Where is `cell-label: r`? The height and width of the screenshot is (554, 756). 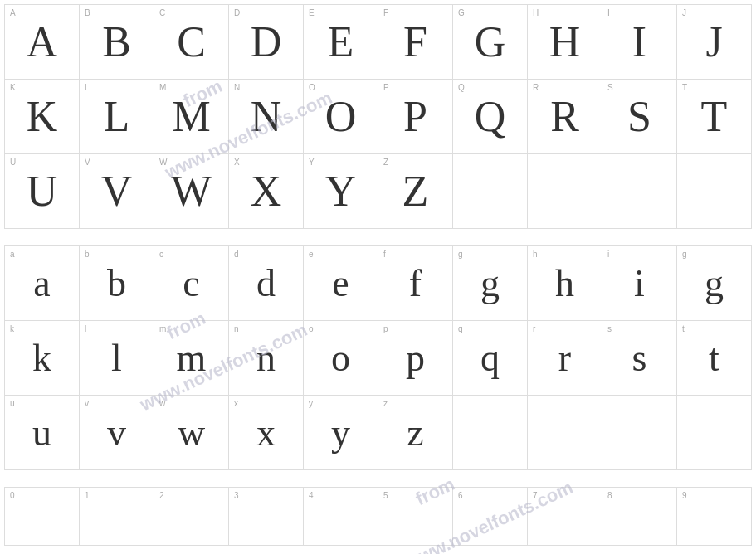 cell-label: r is located at coordinates (534, 328).